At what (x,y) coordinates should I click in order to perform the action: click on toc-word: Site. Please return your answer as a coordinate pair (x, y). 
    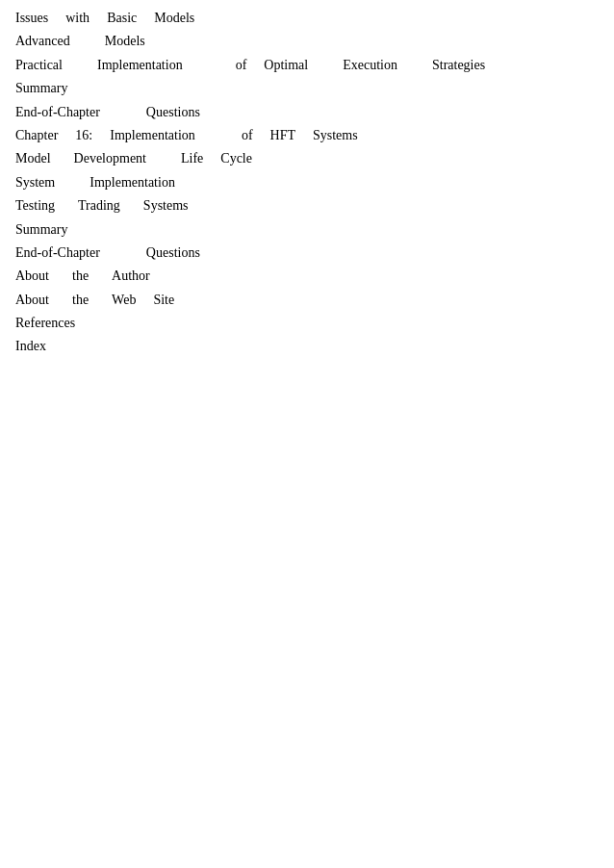
    Looking at the image, I should click on (164, 300).